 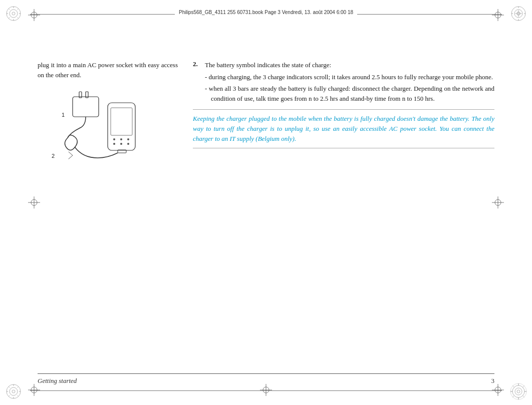 I want to click on point-intro: The battery symbol indicates the state o…, so click(x=268, y=65).